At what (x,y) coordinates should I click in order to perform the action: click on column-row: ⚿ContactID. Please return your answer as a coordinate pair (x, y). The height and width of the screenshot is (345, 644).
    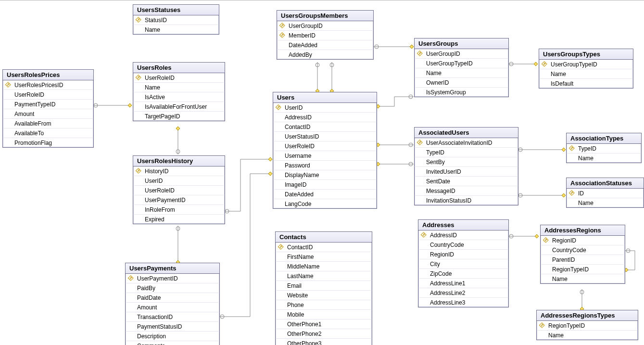
    Looking at the image, I should click on (324, 247).